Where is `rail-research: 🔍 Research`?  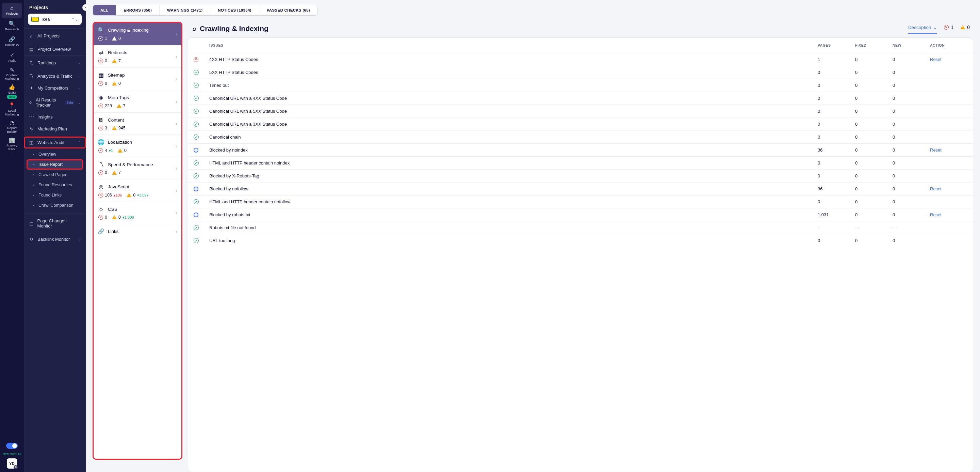
rail-research: 🔍 Research is located at coordinates (12, 26).